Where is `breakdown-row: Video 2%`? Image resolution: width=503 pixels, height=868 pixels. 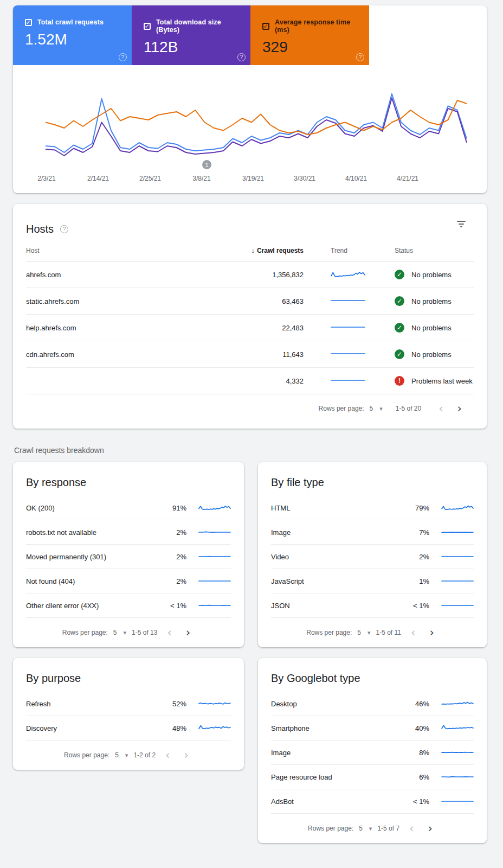
breakdown-row: Video 2% is located at coordinates (372, 557).